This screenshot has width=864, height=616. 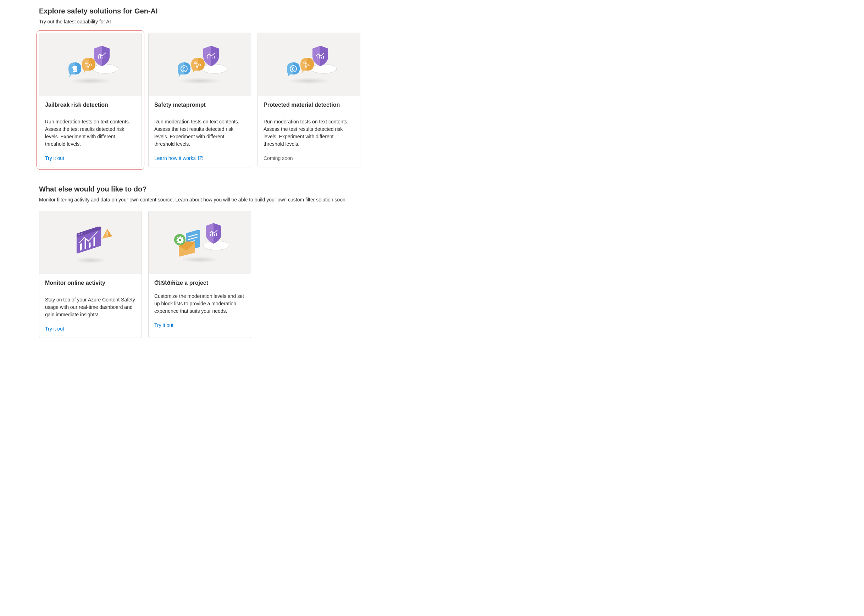 I want to click on safety-icon-cluster, so click(x=90, y=64).